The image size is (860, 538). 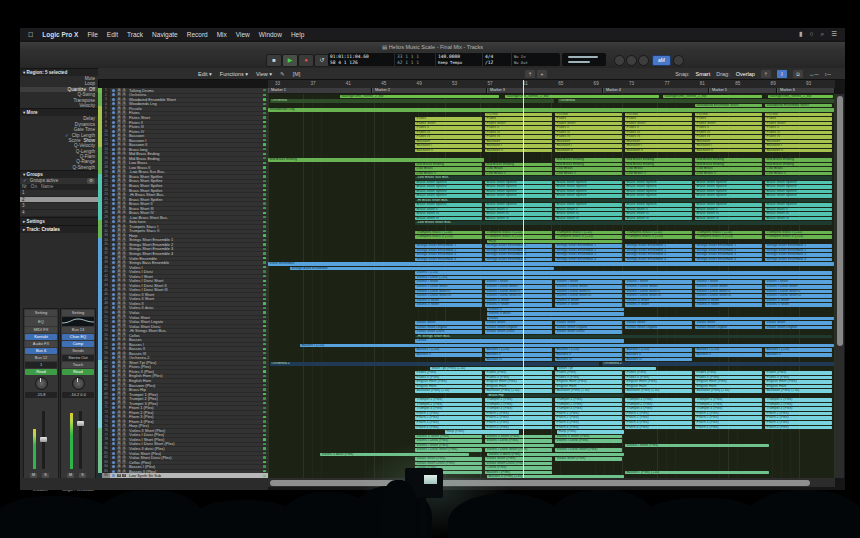 What do you see at coordinates (41, 344) in the screenshot?
I see `strip-slot: Audio FX` at bounding box center [41, 344].